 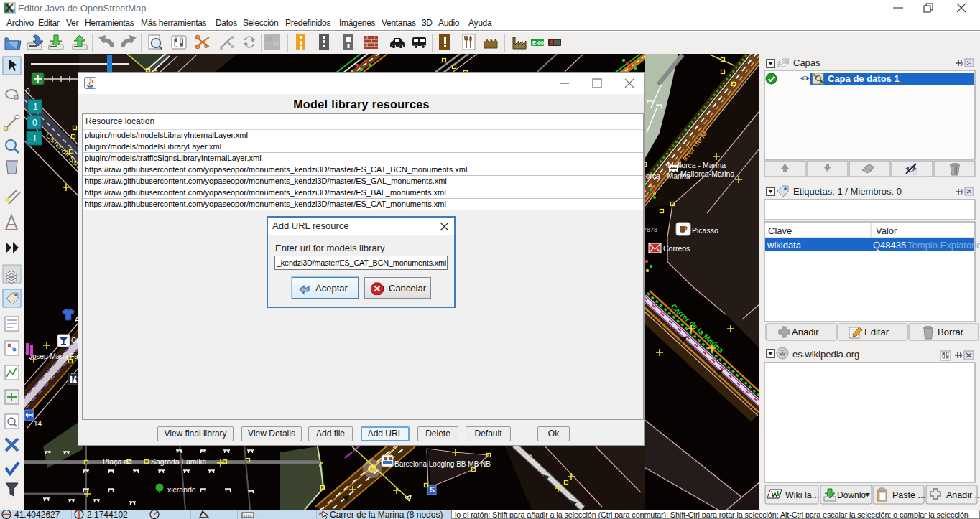 What do you see at coordinates (877, 332) in the screenshot?
I see `svg-text: Editar` at bounding box center [877, 332].